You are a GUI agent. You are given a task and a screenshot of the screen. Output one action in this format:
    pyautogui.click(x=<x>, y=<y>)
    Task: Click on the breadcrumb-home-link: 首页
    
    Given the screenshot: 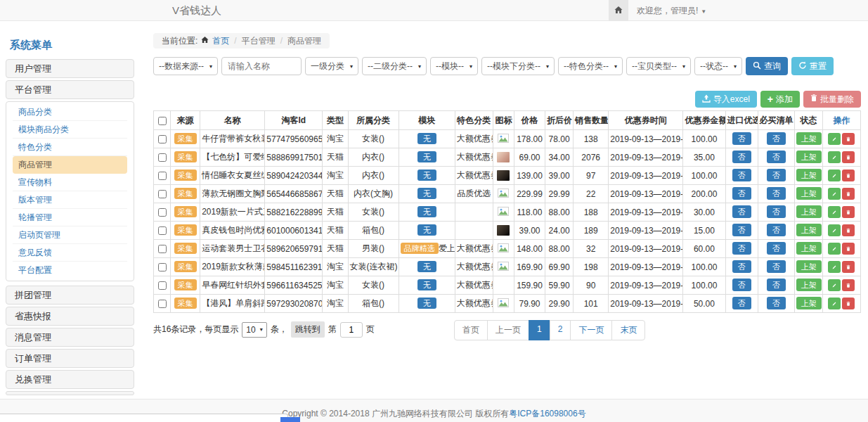 What is the action you would take?
    pyautogui.click(x=221, y=41)
    